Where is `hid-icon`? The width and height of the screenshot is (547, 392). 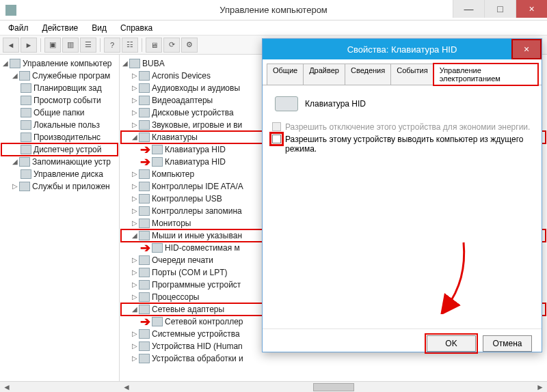 hid-icon is located at coordinates (144, 346).